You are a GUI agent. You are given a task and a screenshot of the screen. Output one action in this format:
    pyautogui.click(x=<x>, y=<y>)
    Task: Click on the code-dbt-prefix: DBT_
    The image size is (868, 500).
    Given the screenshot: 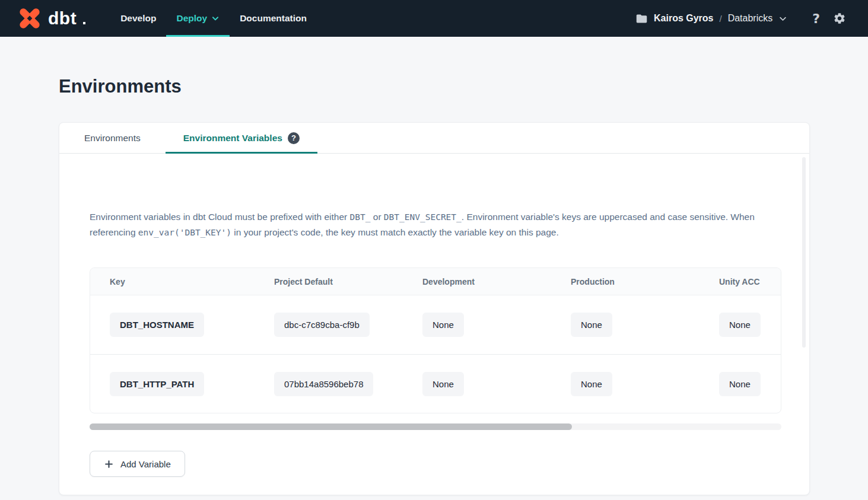 What is the action you would take?
    pyautogui.click(x=361, y=217)
    